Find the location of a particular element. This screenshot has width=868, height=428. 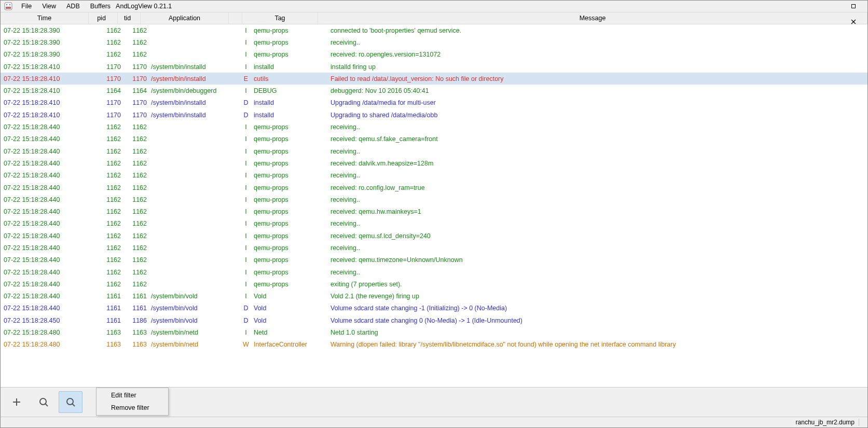

cell-tid: 1170 is located at coordinates (137, 67).